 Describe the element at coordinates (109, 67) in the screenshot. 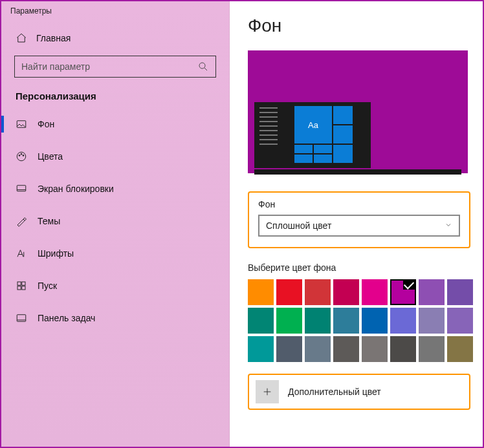

I see `search-input` at that location.